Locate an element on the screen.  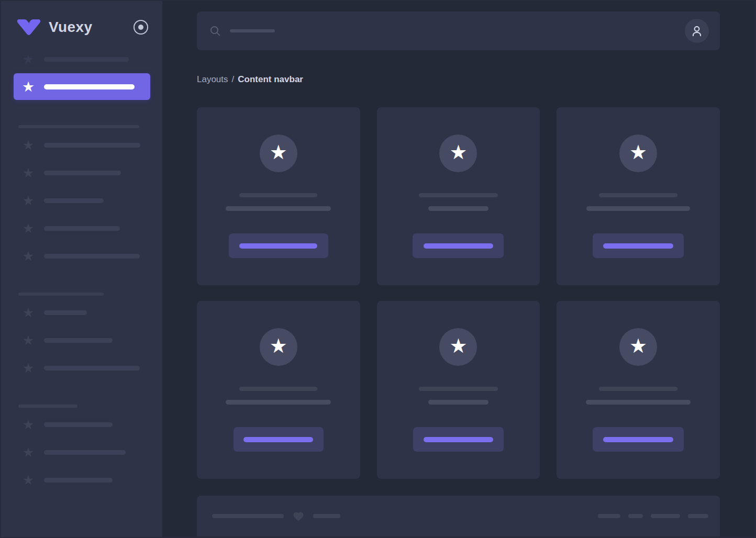
footer is located at coordinates (459, 516).